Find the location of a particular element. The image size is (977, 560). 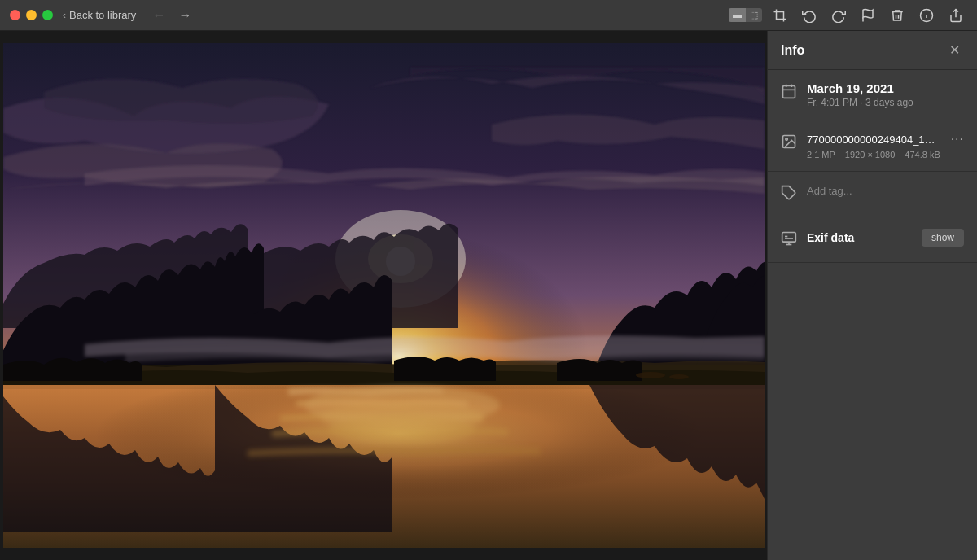

info-exif-section: Exif data show is located at coordinates (873, 240).